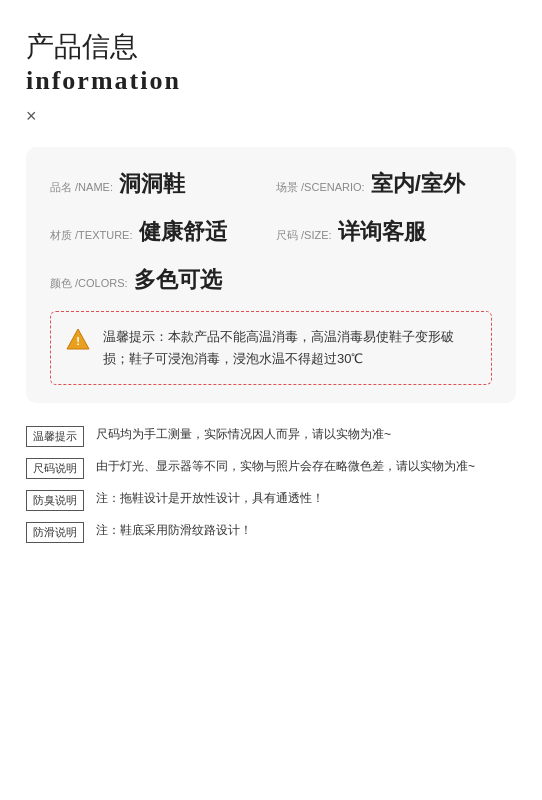 The height and width of the screenshot is (800, 542). What do you see at coordinates (271, 484) in the screenshot?
I see `notes-section: 温馨提示 尺码均为手工测量，实际情况因人而异，请以实物为准~ 尺码说明 由于灯光…` at bounding box center [271, 484].